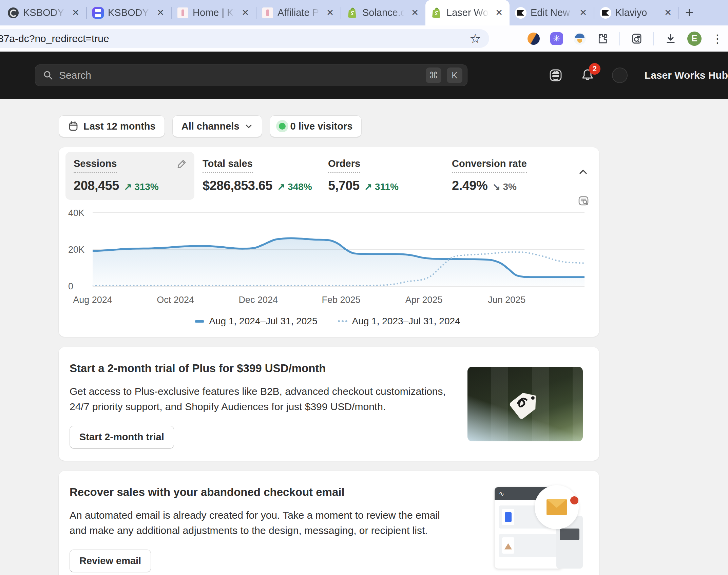 The image size is (728, 575). What do you see at coordinates (344, 186) in the screenshot?
I see `metric-value: 5,705` at bounding box center [344, 186].